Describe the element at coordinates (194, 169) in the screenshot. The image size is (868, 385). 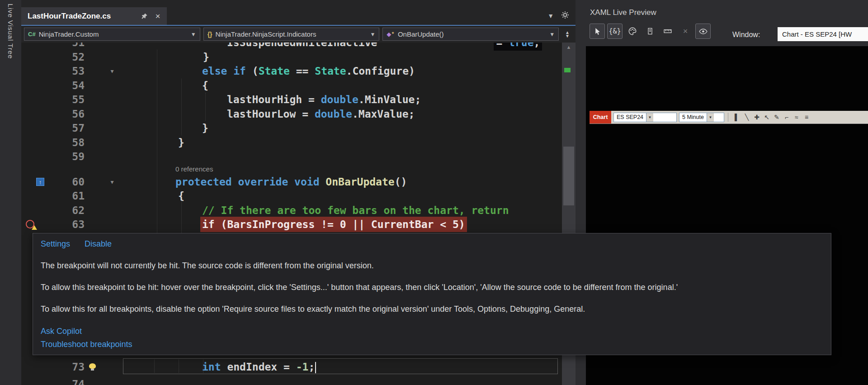
I see `codelens-reference-count: 0 references` at that location.